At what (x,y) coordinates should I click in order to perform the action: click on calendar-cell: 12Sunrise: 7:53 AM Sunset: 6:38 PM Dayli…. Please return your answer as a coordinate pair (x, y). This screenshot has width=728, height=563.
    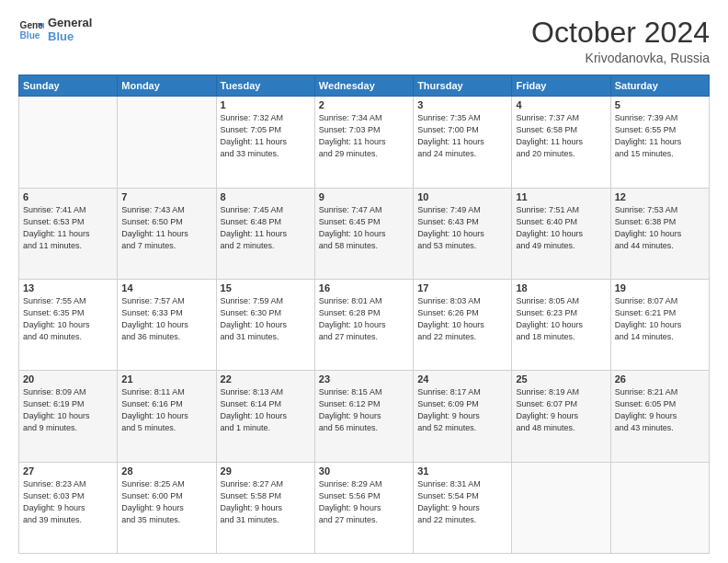
    Looking at the image, I should click on (660, 234).